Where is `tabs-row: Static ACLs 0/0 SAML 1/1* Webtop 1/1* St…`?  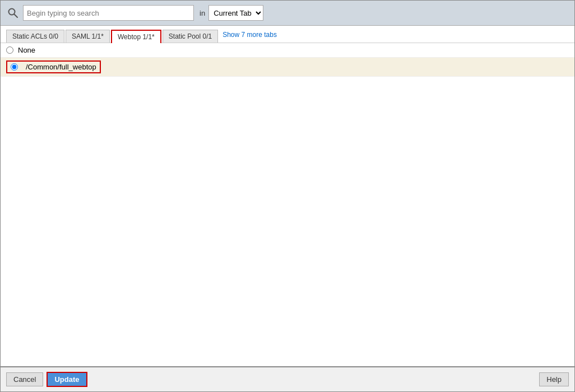
tabs-row: Static ACLs 0/0 SAML 1/1* Webtop 1/1* St… is located at coordinates (288, 35).